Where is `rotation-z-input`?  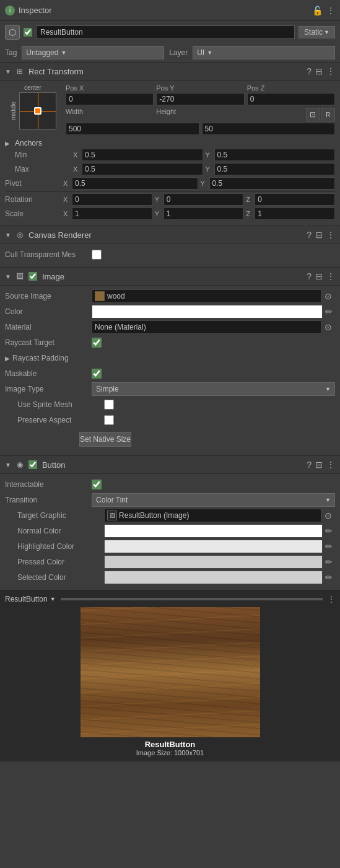 rotation-z-input is located at coordinates (295, 199).